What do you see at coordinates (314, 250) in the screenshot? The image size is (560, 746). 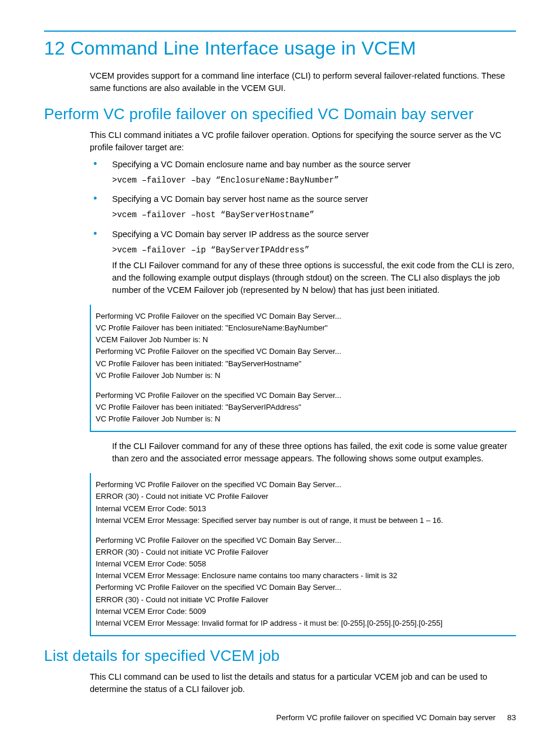 I see `command-text: >vcem –failover –ip “BayServerIPAddress”` at bounding box center [314, 250].